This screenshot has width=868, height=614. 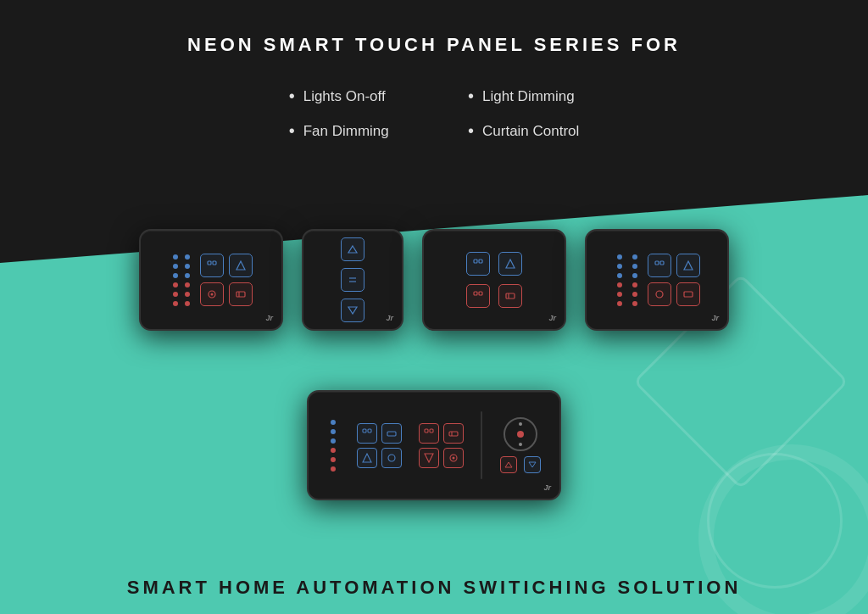 What do you see at coordinates (353, 249) in the screenshot?
I see `icon-p2-up` at bounding box center [353, 249].